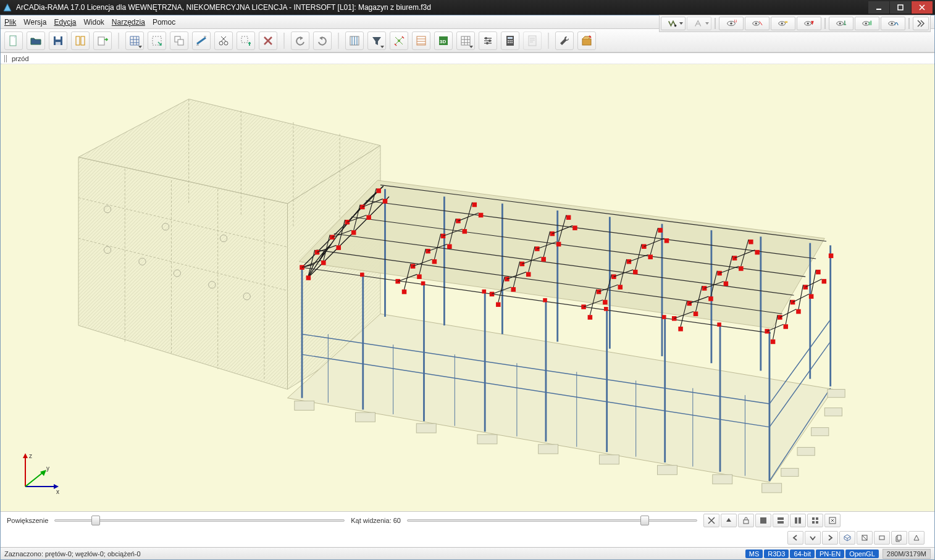 This screenshot has height=560, width=935. What do you see at coordinates (377, 41) in the screenshot?
I see `filter-button` at bounding box center [377, 41].